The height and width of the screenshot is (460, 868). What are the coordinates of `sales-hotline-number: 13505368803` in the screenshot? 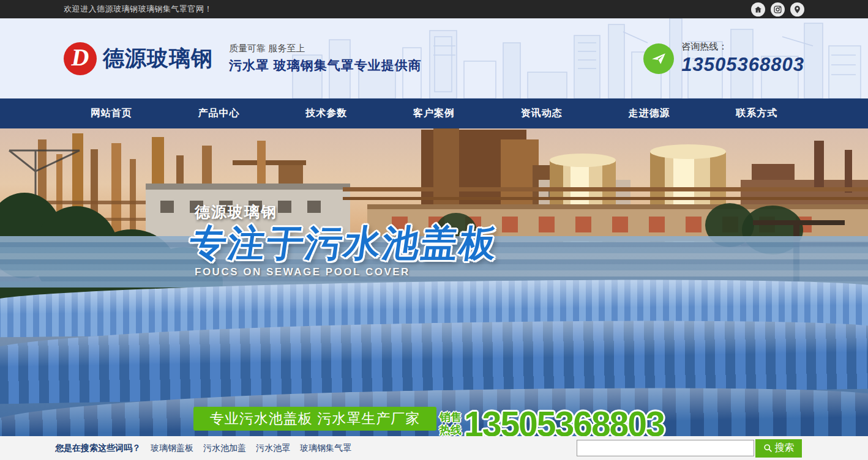 It's located at (564, 420).